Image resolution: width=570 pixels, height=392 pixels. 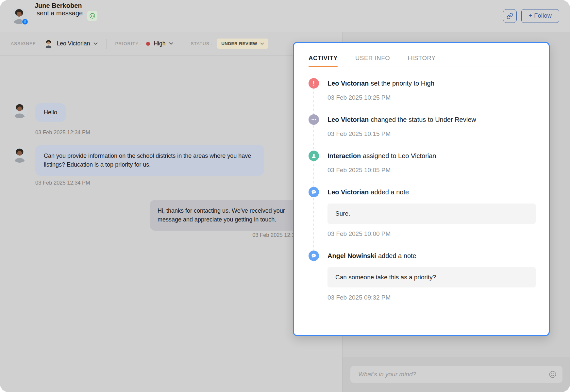 What do you see at coordinates (314, 120) in the screenshot?
I see `status-dots-icon` at bounding box center [314, 120].